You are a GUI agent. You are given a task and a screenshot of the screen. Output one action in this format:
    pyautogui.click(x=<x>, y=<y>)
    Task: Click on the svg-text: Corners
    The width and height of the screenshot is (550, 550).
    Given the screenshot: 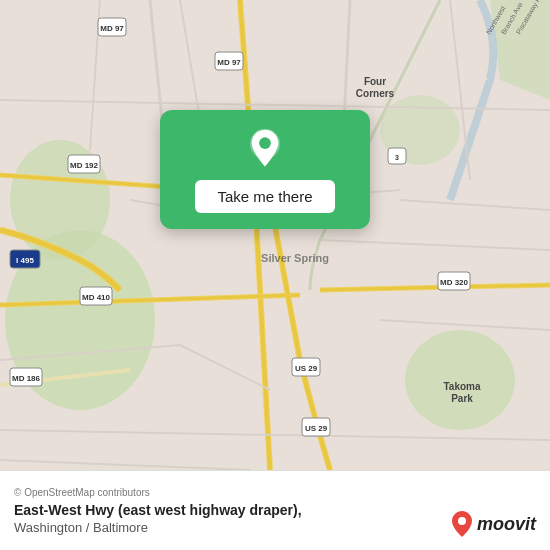 What is the action you would take?
    pyautogui.click(x=376, y=94)
    